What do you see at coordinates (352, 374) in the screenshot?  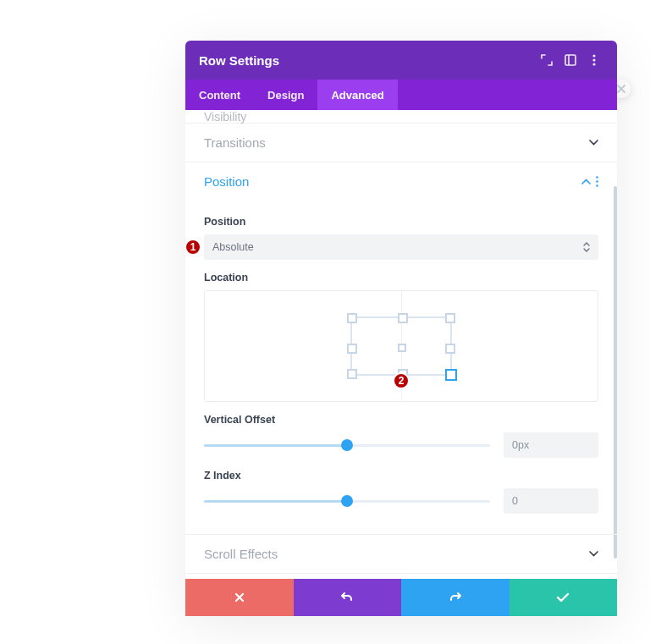 I see `anchor-bottom-left` at bounding box center [352, 374].